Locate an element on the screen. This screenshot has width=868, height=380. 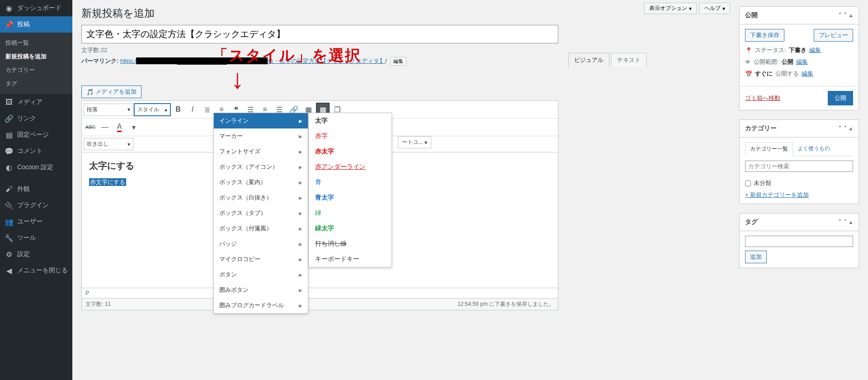
cocoon-icon: ◐ is located at coordinates (9, 167).